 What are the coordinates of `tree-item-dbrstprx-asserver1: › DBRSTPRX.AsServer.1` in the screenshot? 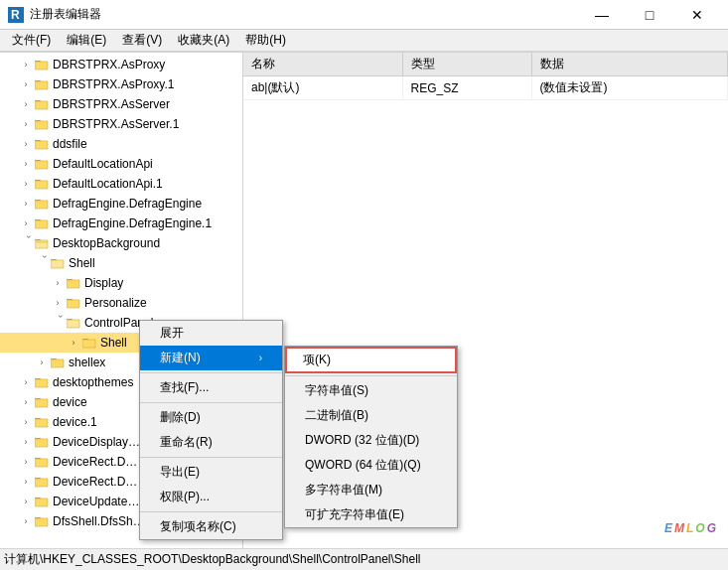 It's located at (121, 124).